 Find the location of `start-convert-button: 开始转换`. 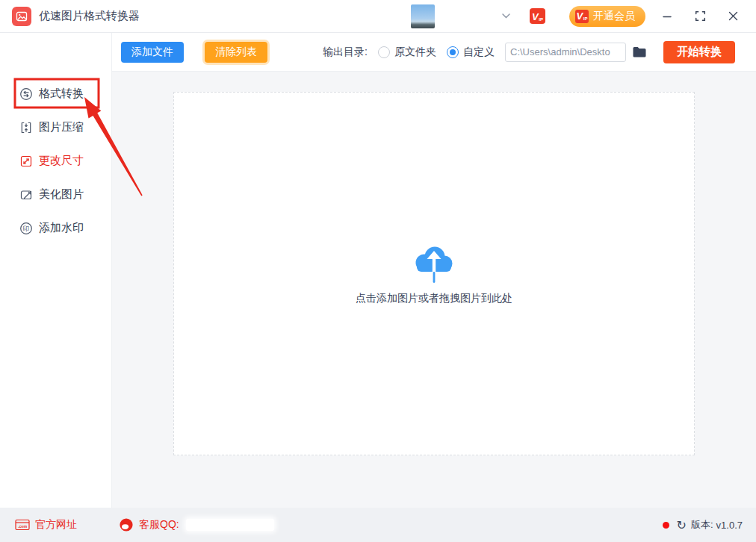

start-convert-button: 开始转换 is located at coordinates (699, 52).